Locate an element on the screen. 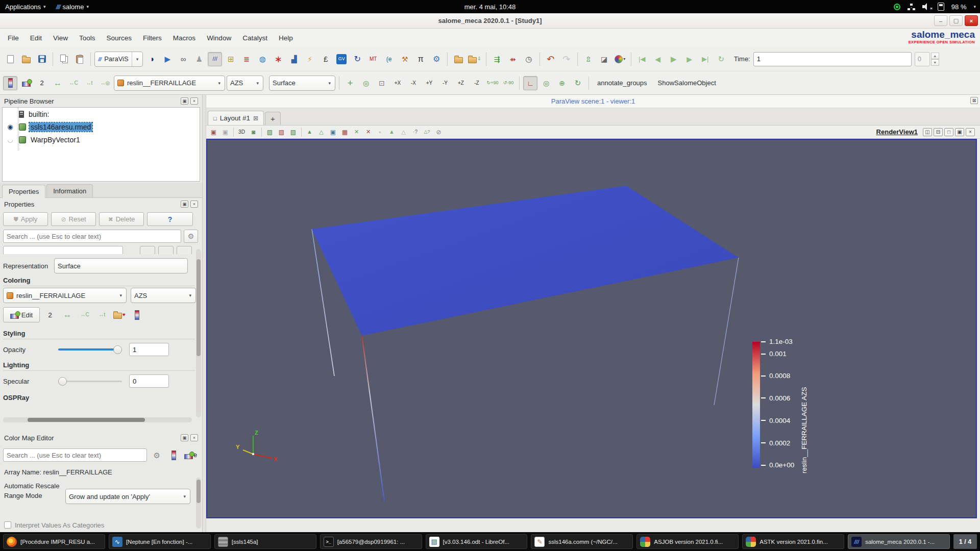  reset-camera-icon: + is located at coordinates (350, 83).